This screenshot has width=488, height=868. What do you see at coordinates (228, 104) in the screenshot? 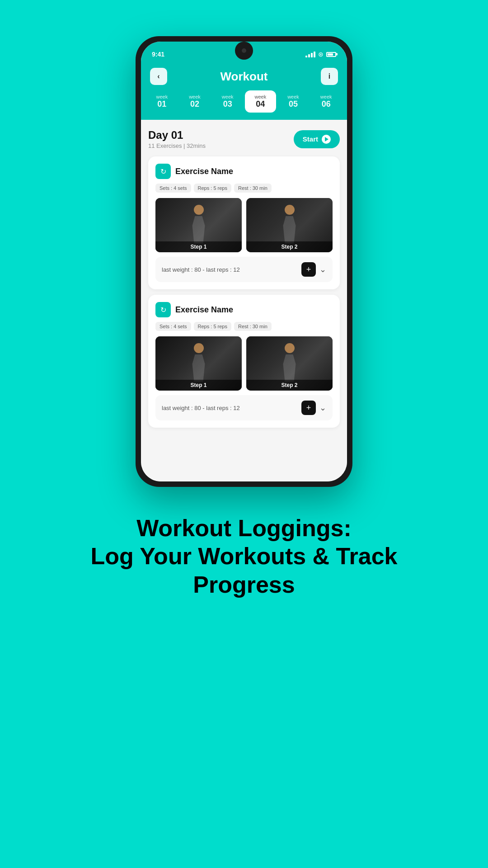
I see `week-num-03: 03` at bounding box center [228, 104].